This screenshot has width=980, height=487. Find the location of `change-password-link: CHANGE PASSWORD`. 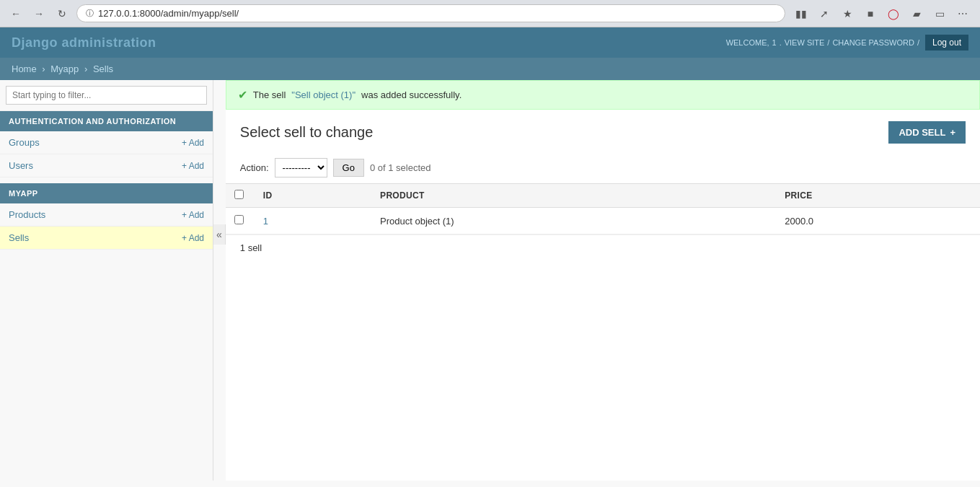

change-password-link: CHANGE PASSWORD is located at coordinates (873, 43).